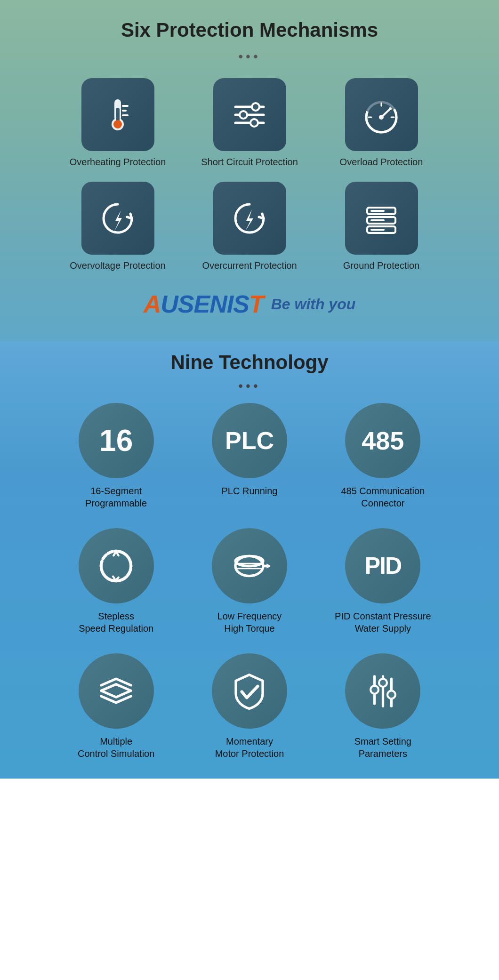 This screenshot has width=499, height=980. What do you see at coordinates (250, 304) in the screenshot?
I see `brand-section: AUSENIST Be with you` at bounding box center [250, 304].